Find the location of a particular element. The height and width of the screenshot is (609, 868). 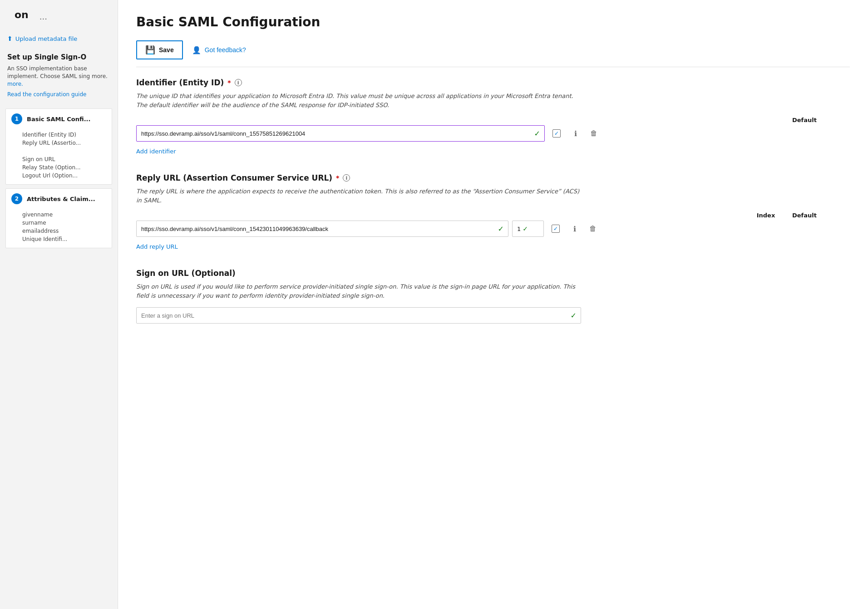

sign-on-input-row: ✓ is located at coordinates (493, 315).